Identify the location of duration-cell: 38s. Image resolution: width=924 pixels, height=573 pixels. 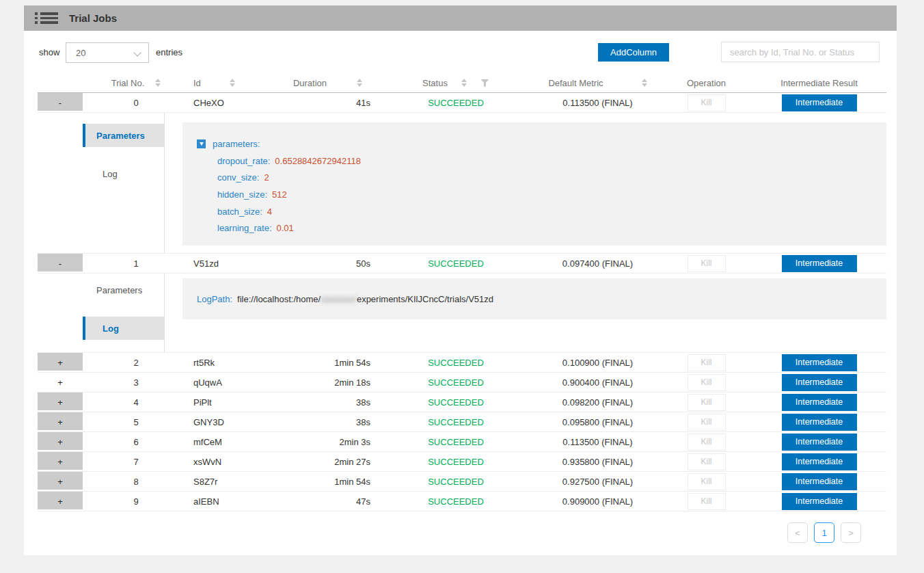
(328, 422).